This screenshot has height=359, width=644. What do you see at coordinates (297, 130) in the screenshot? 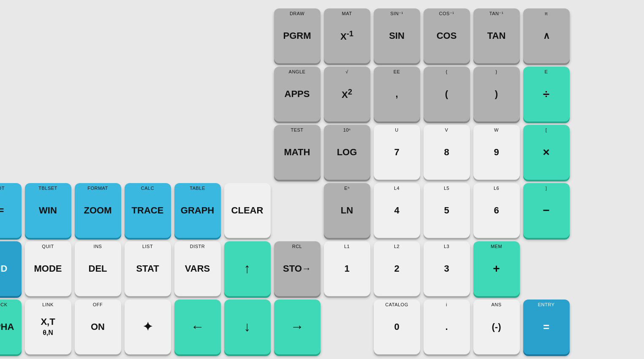
I see `math-sub-label: TEST` at bounding box center [297, 130].